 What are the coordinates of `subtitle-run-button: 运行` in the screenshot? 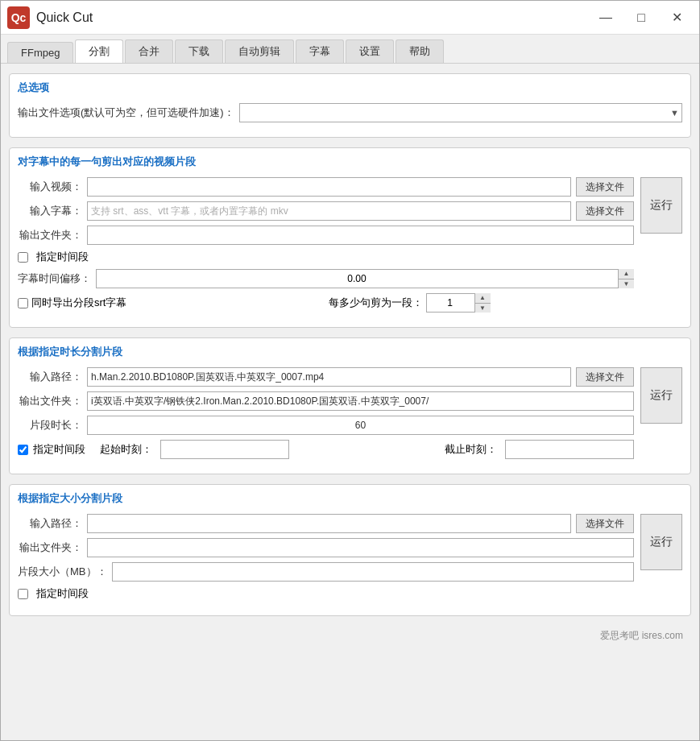 It's located at (661, 205).